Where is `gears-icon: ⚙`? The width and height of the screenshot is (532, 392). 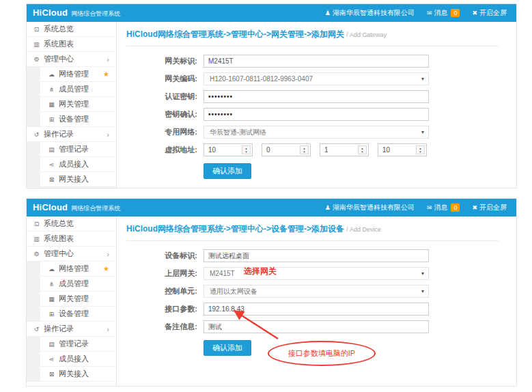 gears-icon: ⚙ is located at coordinates (37, 254).